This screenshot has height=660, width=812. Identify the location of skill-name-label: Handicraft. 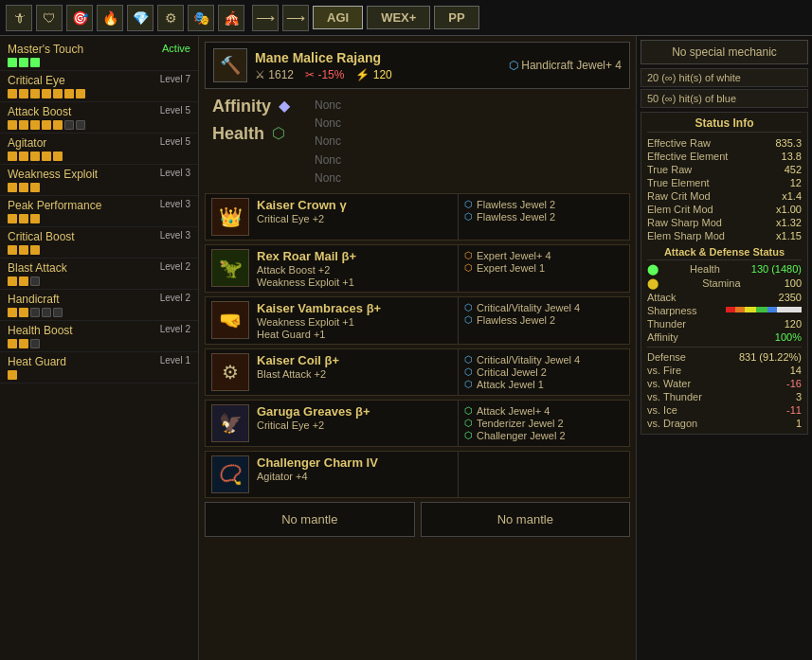
(34, 299).